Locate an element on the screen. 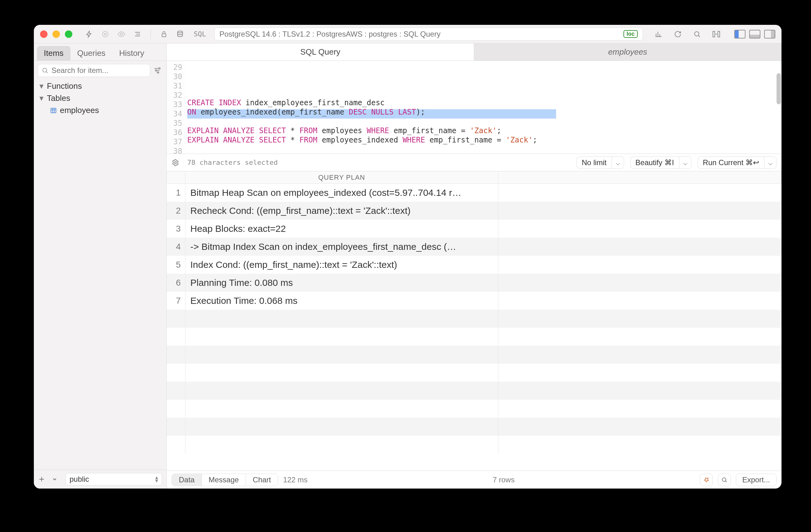 The height and width of the screenshot is (532, 811). seg-data: Data is located at coordinates (187, 480).